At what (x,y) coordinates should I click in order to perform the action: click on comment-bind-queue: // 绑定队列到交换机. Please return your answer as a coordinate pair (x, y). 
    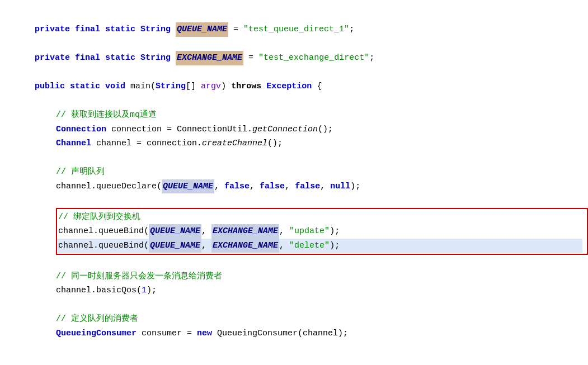
    Looking at the image, I should click on (320, 217).